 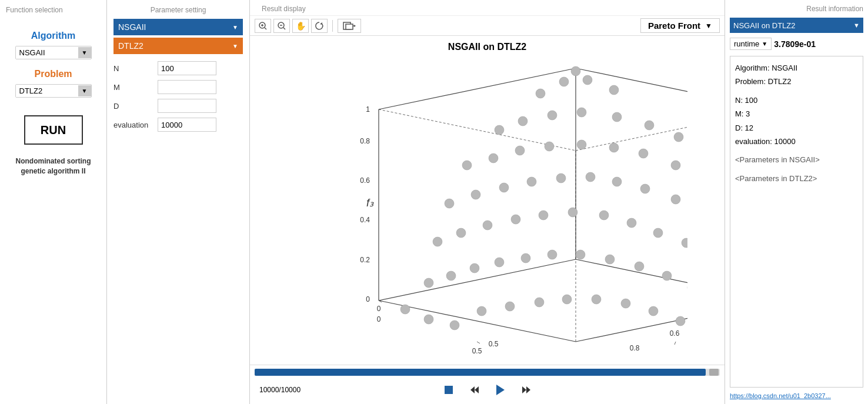 What do you see at coordinates (796, 160) in the screenshot?
I see `params-nsgaii-link: <Parameters in NSGAII>` at bounding box center [796, 160].